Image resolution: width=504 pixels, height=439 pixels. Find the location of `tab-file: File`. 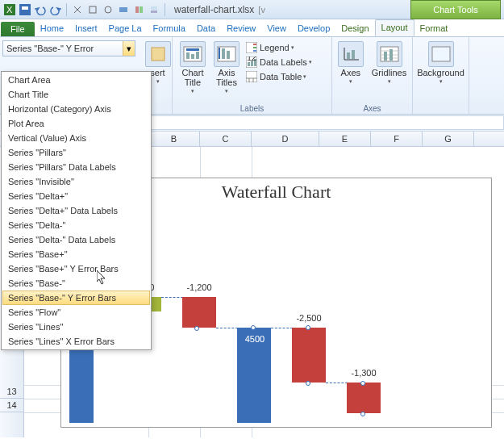

tab-file: File is located at coordinates (18, 29).